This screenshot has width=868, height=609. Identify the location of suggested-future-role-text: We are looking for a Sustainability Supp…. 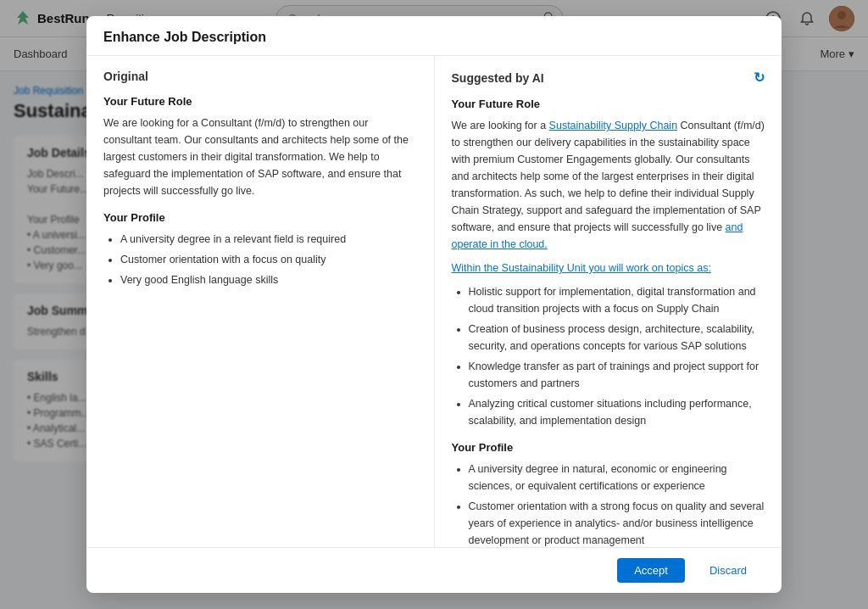
(609, 185).